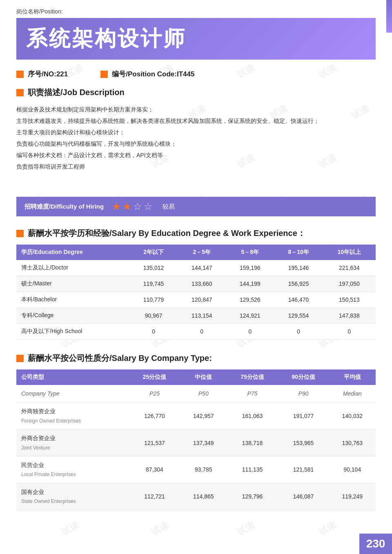 The height and width of the screenshot is (554, 392). Describe the element at coordinates (250, 316) in the screenshot. I see `salary-y58: 124,921` at that location.